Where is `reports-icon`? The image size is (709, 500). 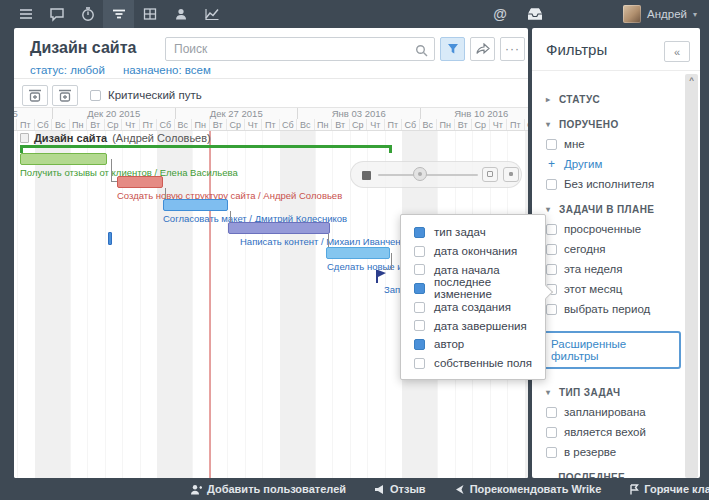 reports-icon is located at coordinates (212, 14).